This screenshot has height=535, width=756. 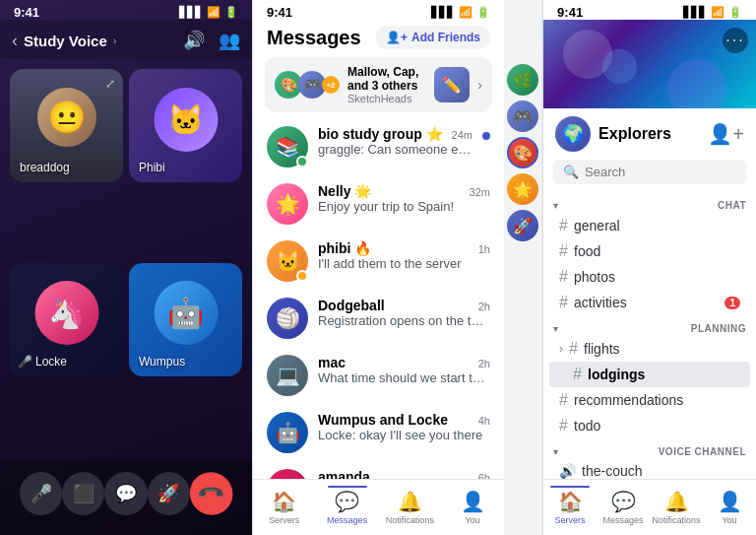 What do you see at coordinates (378, 204) in the screenshot?
I see `message-item: 🌟 Nelly 🌟32m Enjoy your trip to Spain!` at bounding box center [378, 204].